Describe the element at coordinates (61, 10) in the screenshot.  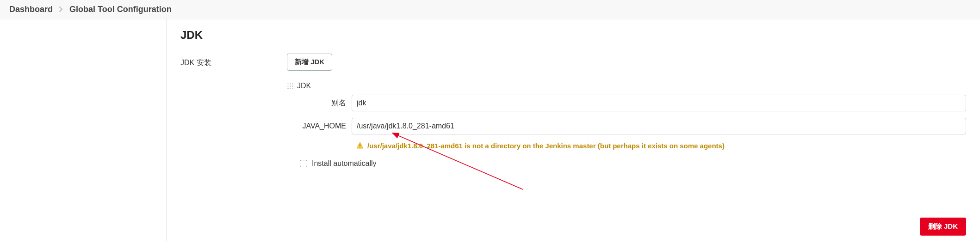
I see `chevron-right-icon` at that location.